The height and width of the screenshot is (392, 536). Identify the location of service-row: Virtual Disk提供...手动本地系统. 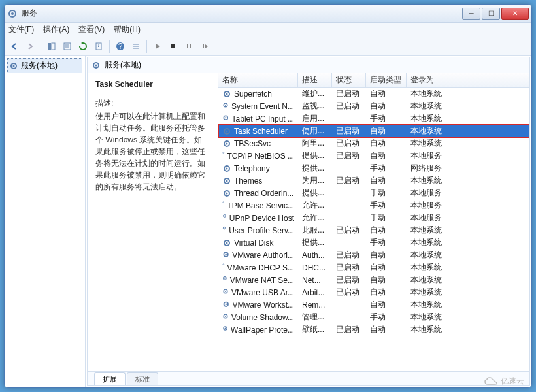
(374, 243).